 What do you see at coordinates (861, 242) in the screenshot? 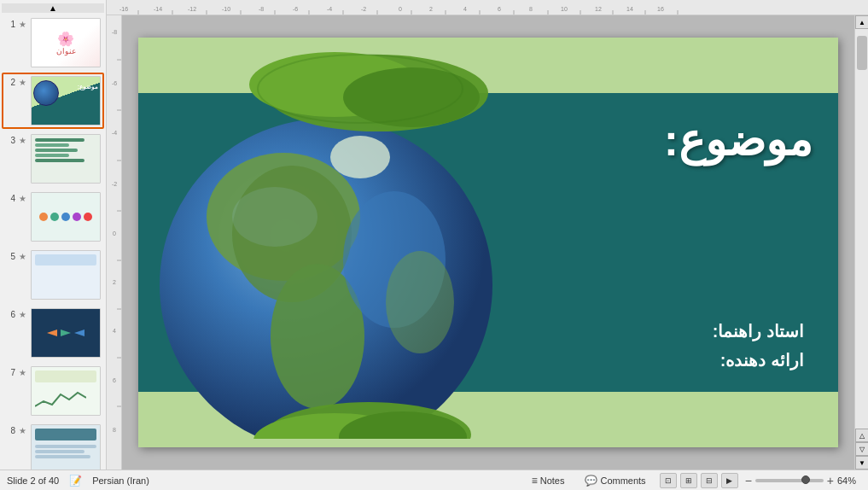
I see `right-scrollbar: ▲ △ ▽ ▼` at bounding box center [861, 242].